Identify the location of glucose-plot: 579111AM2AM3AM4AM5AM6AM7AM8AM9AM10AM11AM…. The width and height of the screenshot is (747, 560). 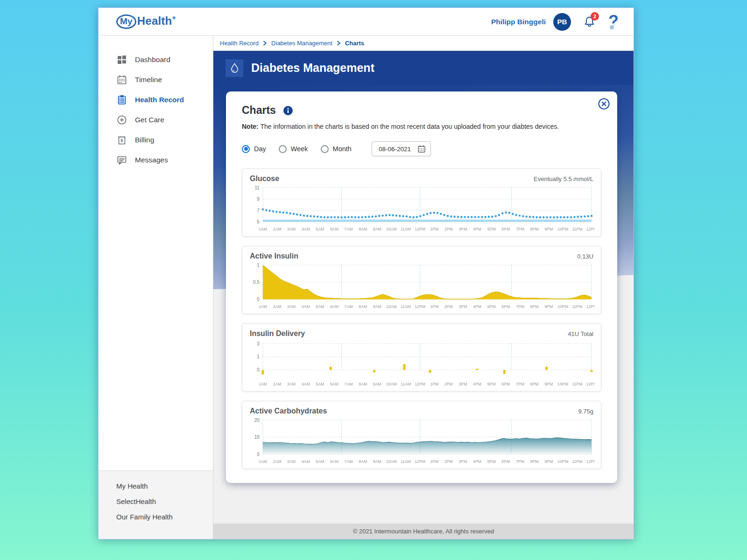
(422, 210).